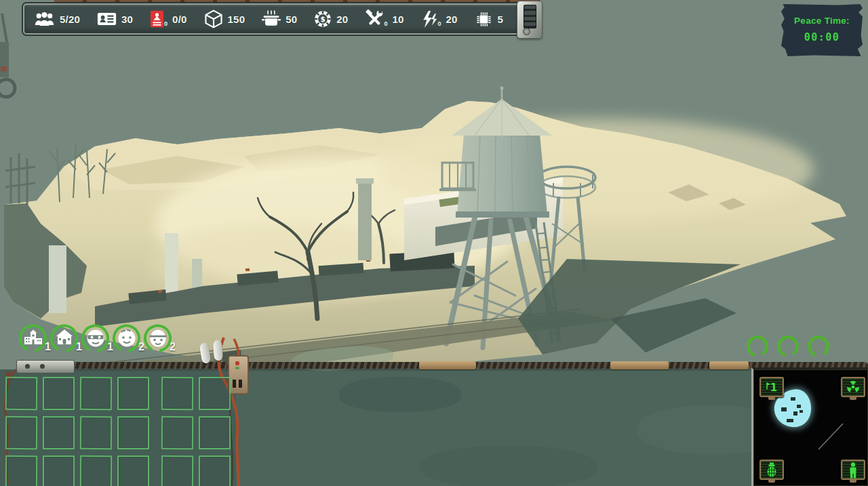 Image resolution: width=868 pixels, height=486 pixels. What do you see at coordinates (115, 19) in the screenshot?
I see `residents-card-resource: 30` at bounding box center [115, 19].